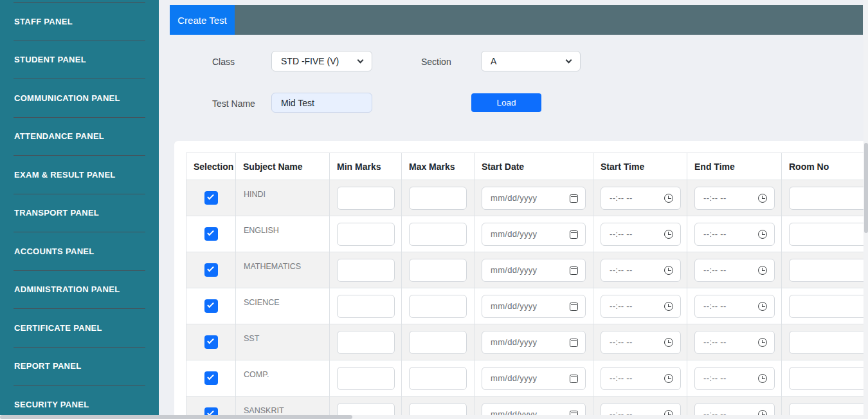  What do you see at coordinates (80, 98) in the screenshot?
I see `sidebar-item-communication-panel: COMMUNICATION PANEL` at bounding box center [80, 98].